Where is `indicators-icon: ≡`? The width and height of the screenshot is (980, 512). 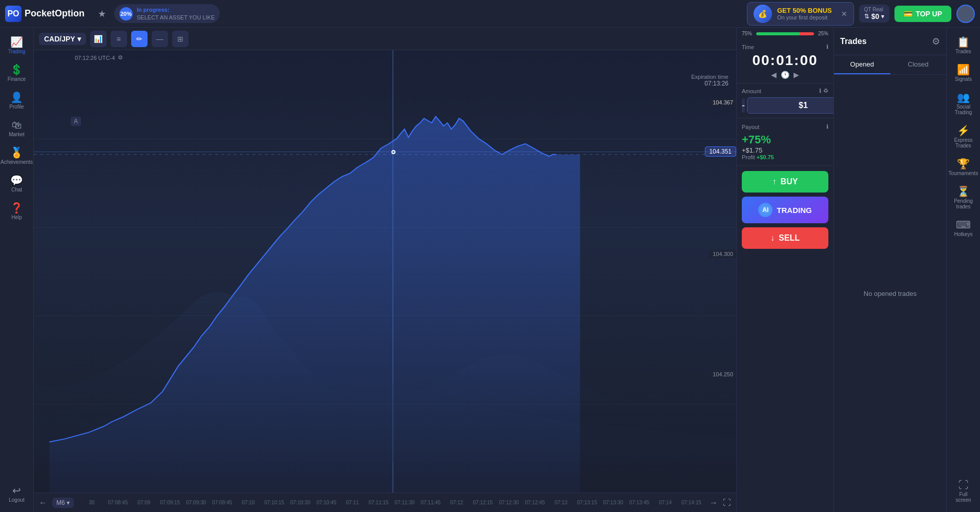
indicators-icon: ≡ is located at coordinates (119, 39).